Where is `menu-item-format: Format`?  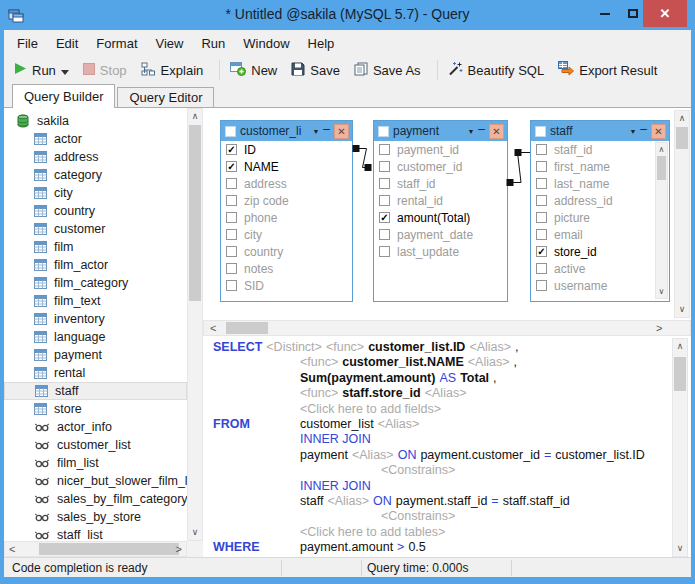
menu-item-format: Format is located at coordinates (116, 44).